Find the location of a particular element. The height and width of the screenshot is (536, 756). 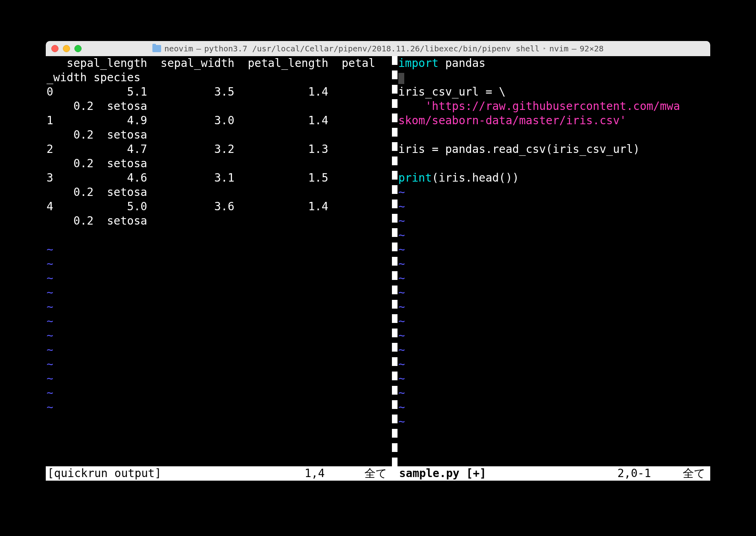

zoom-window-button is located at coordinates (78, 49).